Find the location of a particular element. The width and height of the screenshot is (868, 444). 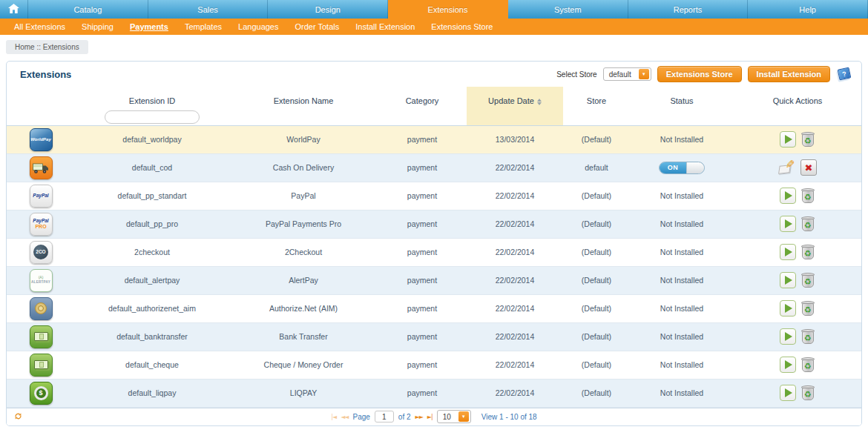

delete-button: ✖ is located at coordinates (809, 168).